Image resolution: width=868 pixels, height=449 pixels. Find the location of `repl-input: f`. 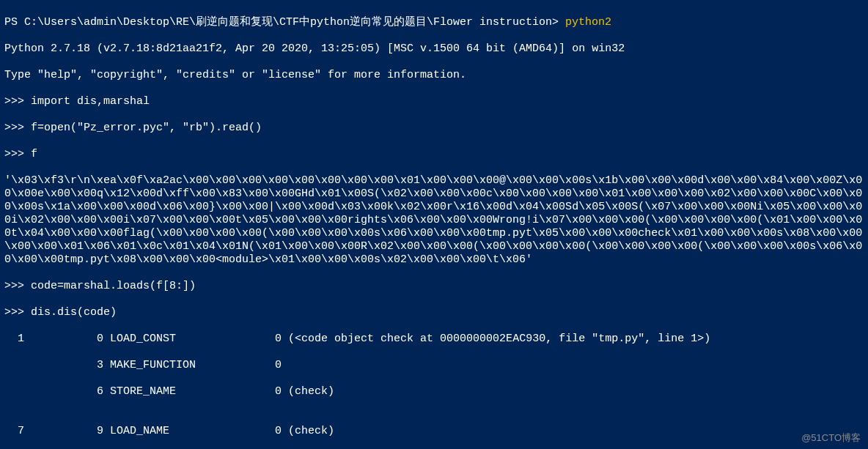

repl-input: f is located at coordinates (34, 154).